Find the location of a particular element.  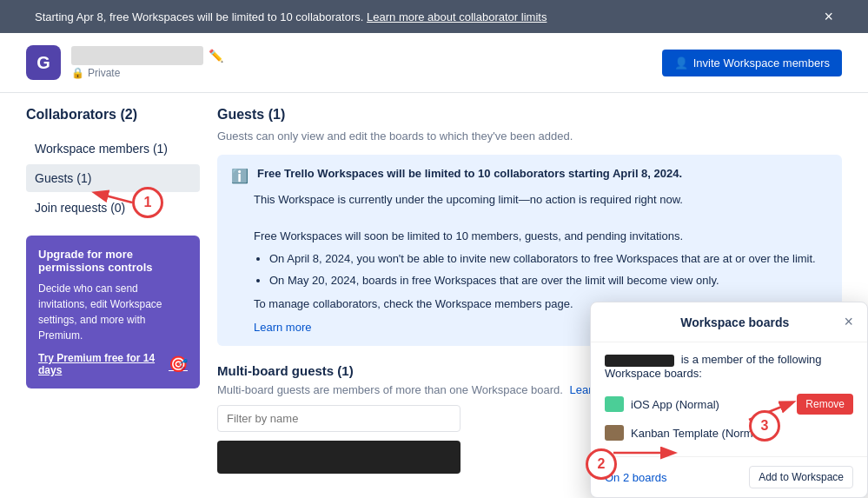

workspace-boards-popup: Workspace boards × is a member of the fo… is located at coordinates (729, 400).